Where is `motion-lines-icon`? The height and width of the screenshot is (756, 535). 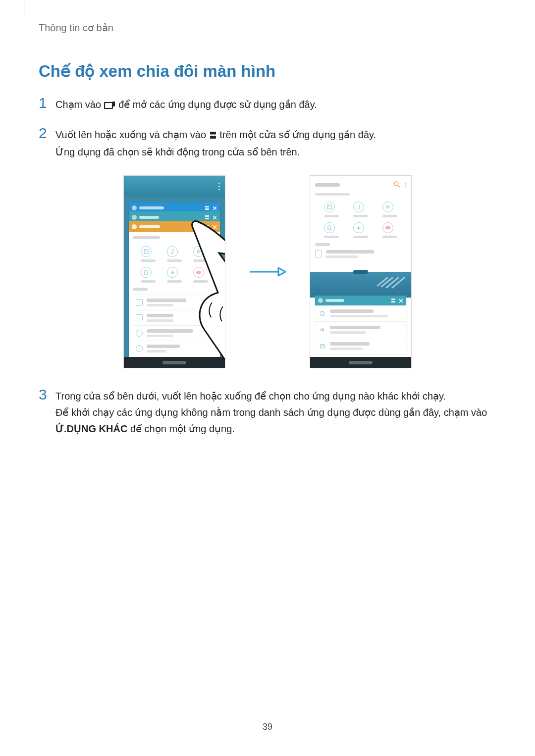 motion-lines-icon is located at coordinates (391, 281).